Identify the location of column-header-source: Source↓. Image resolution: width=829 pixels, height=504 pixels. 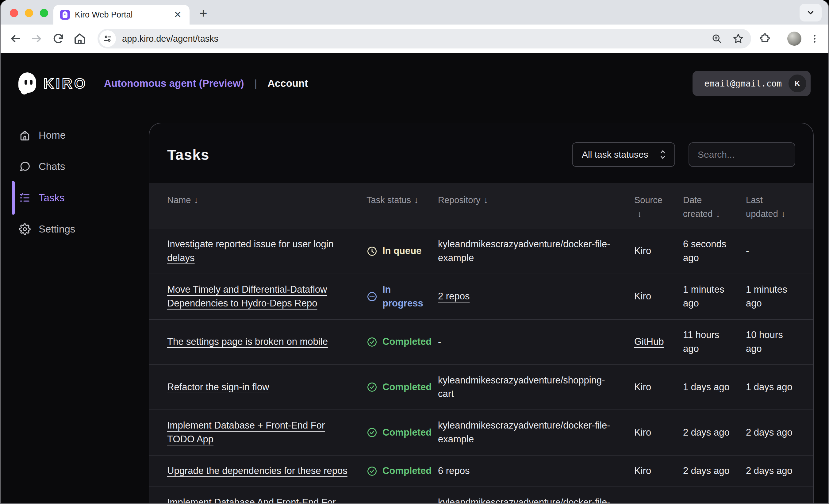
(659, 207).